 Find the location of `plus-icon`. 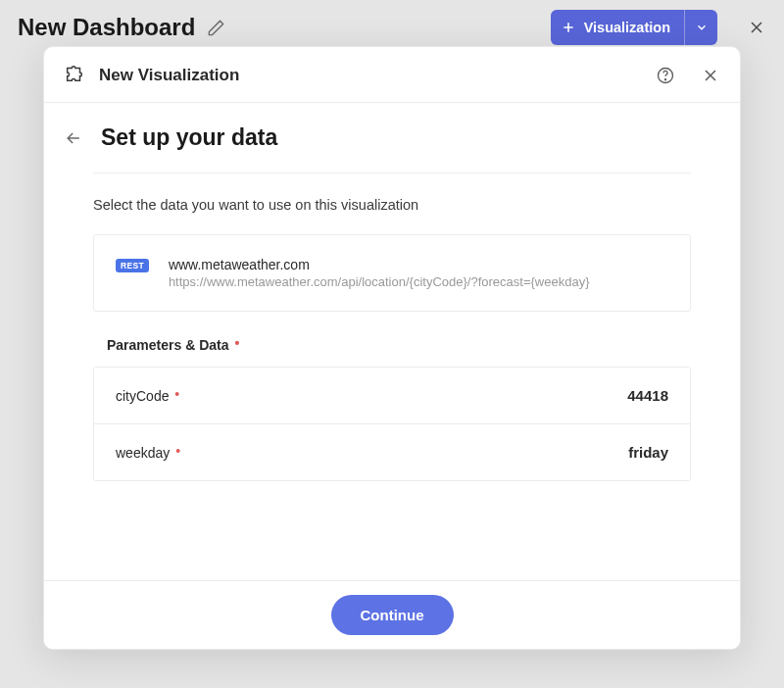

plus-icon is located at coordinates (568, 27).